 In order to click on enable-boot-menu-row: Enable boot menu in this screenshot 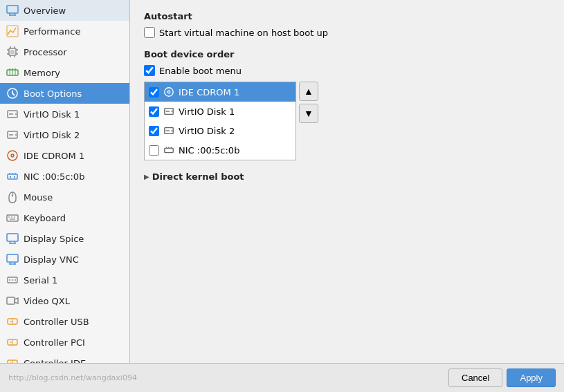, I will do `click(347, 71)`.